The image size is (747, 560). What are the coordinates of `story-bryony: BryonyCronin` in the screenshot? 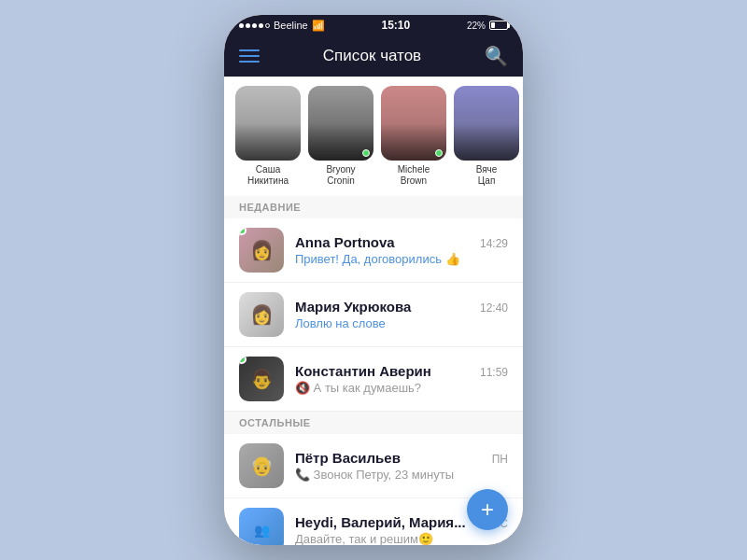 It's located at (341, 136).